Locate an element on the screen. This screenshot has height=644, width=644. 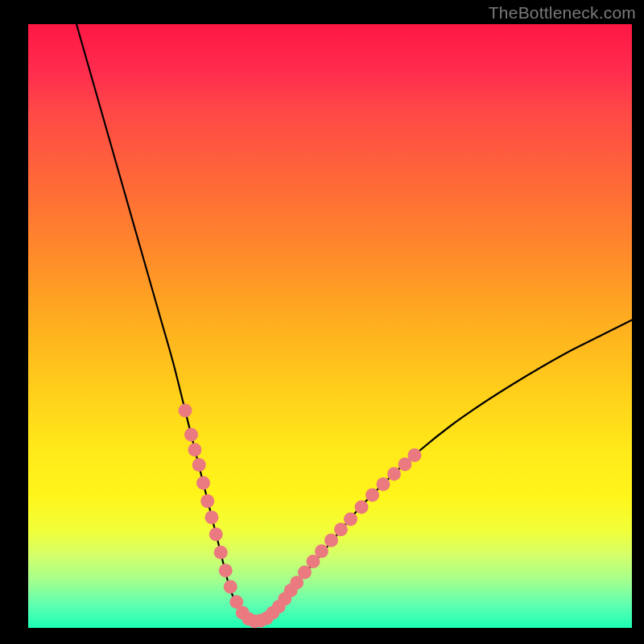
data-markers is located at coordinates (300, 517).